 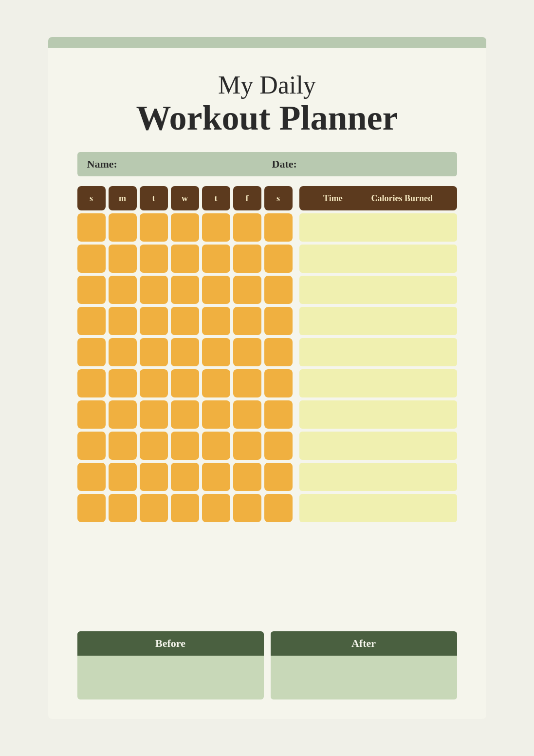 I want to click on name-date-row: Name: Date:, so click(x=267, y=164).